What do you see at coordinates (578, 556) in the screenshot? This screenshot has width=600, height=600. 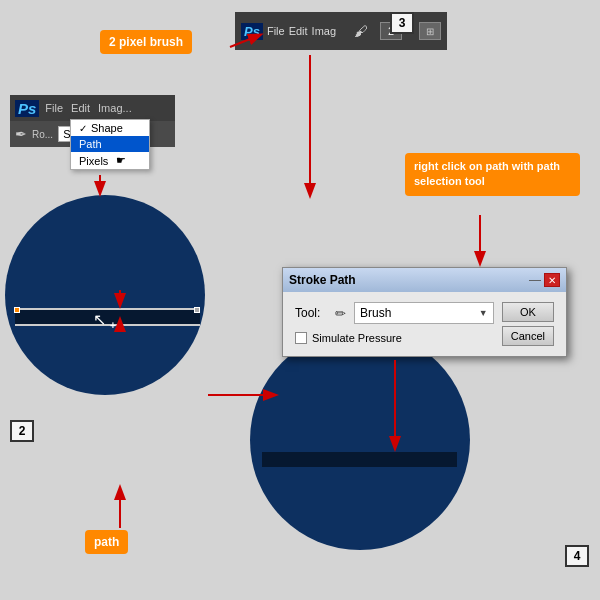 I see `step-4-label: 4` at bounding box center [578, 556].